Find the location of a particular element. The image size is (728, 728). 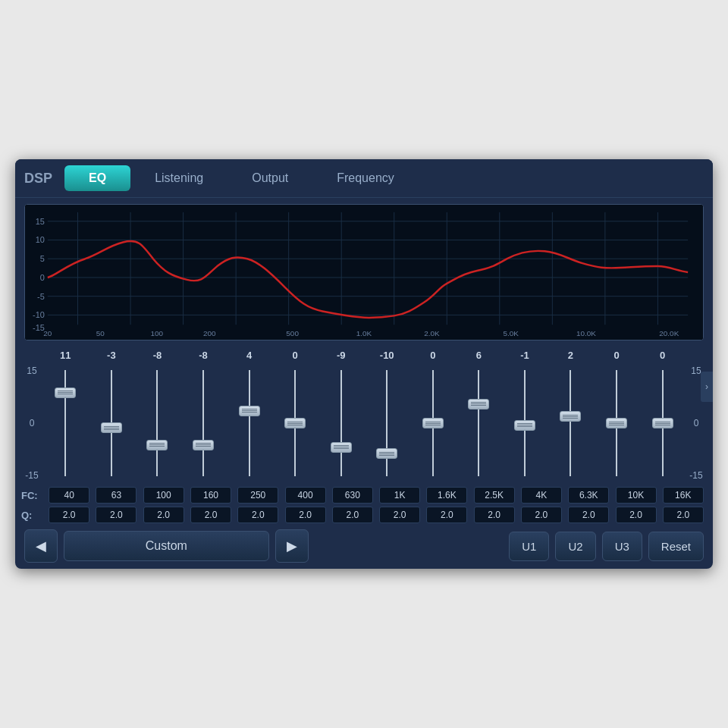

q-val-9: 2.0 is located at coordinates (494, 515).